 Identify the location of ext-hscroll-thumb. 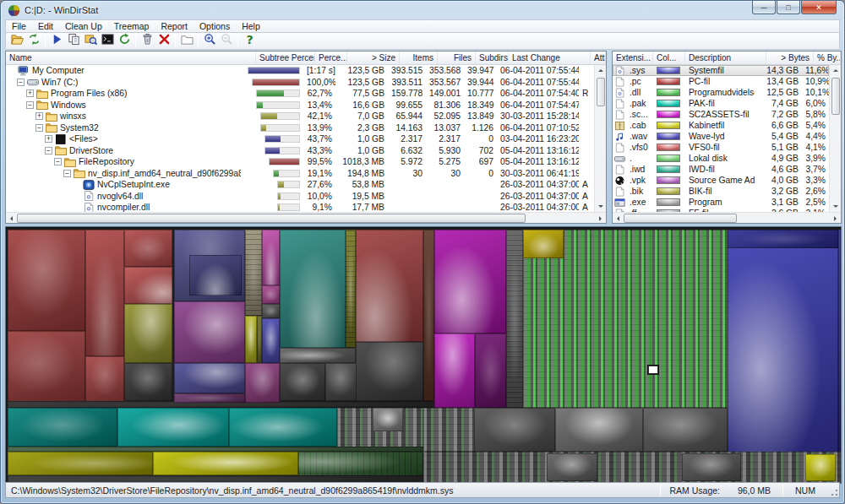
(680, 218).